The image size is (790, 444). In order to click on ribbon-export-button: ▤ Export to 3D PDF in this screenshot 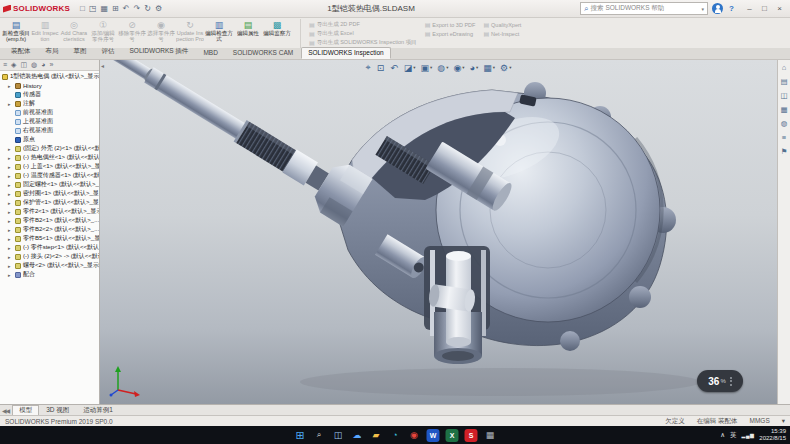, I will do `click(450, 24)`.